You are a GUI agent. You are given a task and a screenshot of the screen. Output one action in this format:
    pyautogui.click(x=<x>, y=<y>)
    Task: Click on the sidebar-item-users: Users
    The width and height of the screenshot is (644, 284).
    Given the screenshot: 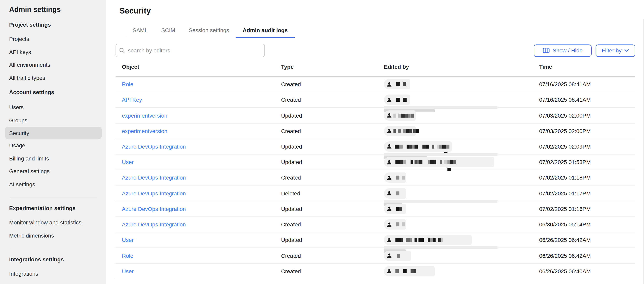 What is the action you would take?
    pyautogui.click(x=54, y=108)
    